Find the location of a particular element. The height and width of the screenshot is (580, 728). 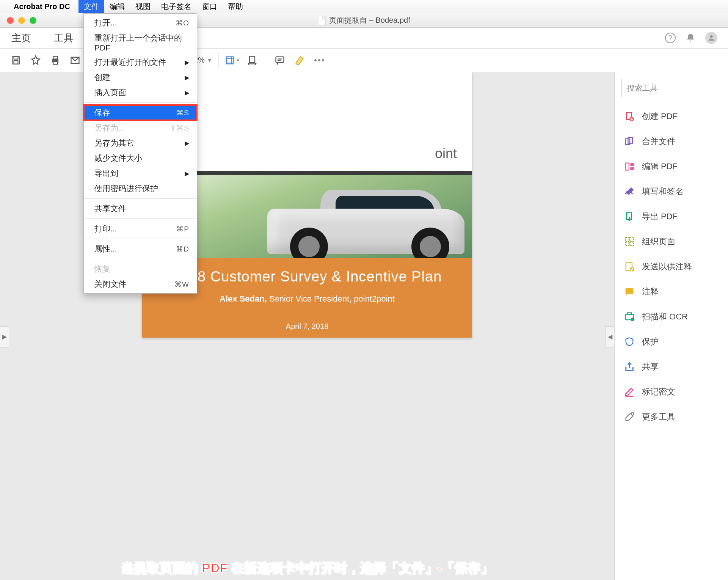

menu-esign: 电子签名 is located at coordinates (176, 6).